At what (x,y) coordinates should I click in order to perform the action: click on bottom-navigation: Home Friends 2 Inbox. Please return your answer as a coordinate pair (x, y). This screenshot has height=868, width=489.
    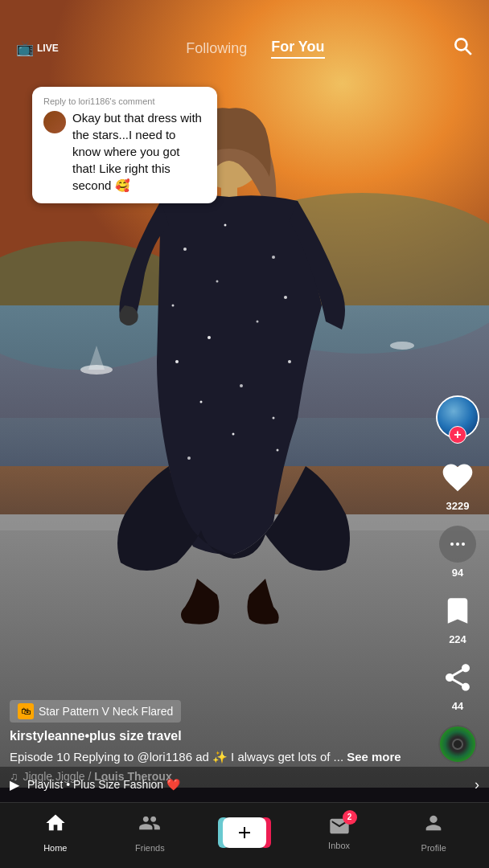
    Looking at the image, I should click on (244, 835).